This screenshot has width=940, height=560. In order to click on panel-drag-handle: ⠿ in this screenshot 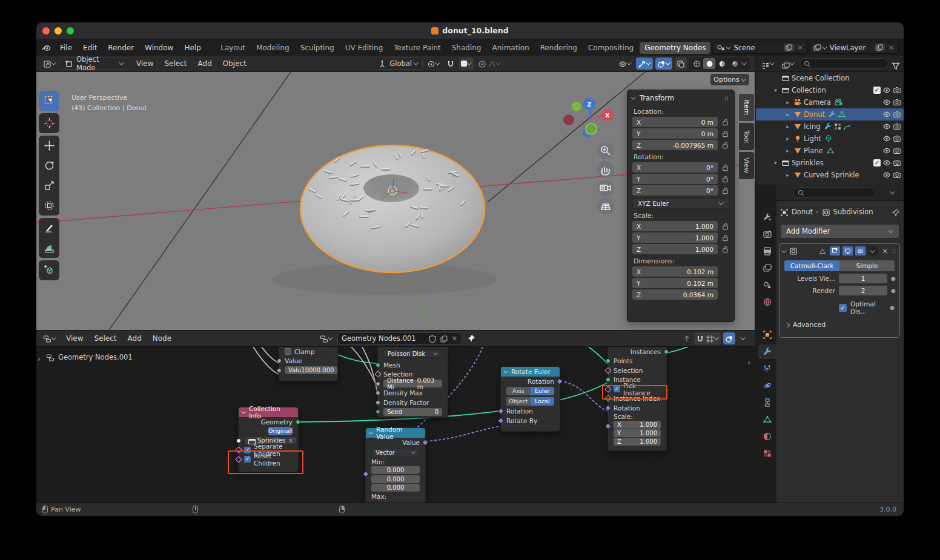, I will do `click(727, 98)`.